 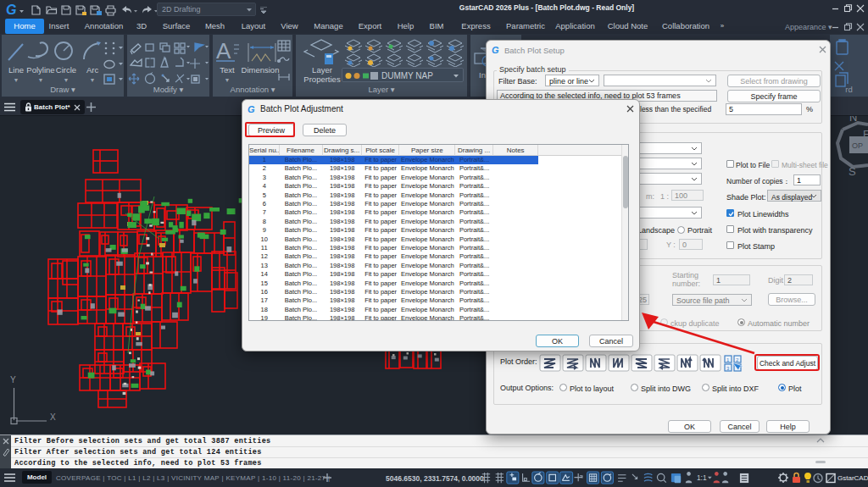 I want to click on svg-text: S, so click(x=853, y=171).